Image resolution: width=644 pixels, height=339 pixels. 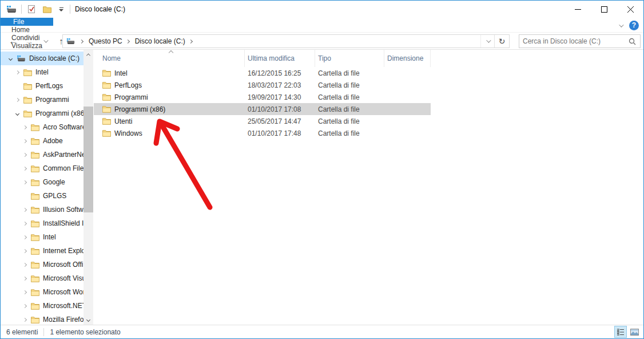 What do you see at coordinates (61, 9) in the screenshot?
I see `customize-quick-access-icon` at bounding box center [61, 9].